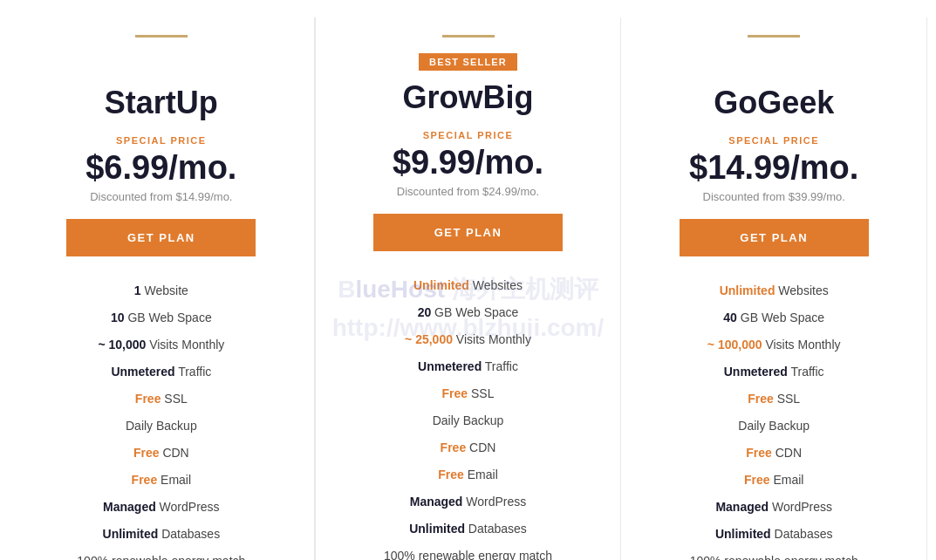 This screenshot has height=560, width=936. Describe the element at coordinates (161, 291) in the screenshot. I see `feature-item: 1 Website` at that location.